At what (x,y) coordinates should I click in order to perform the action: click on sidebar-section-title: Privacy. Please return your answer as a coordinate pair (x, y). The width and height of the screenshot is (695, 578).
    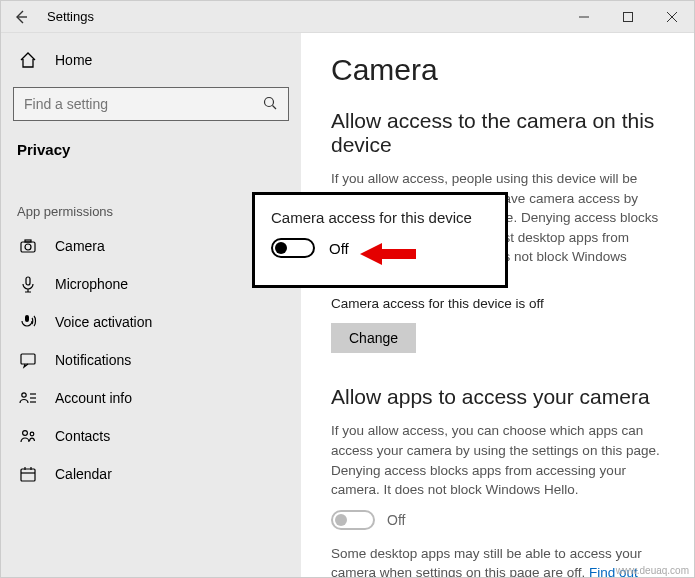
    Looking at the image, I should click on (151, 156).